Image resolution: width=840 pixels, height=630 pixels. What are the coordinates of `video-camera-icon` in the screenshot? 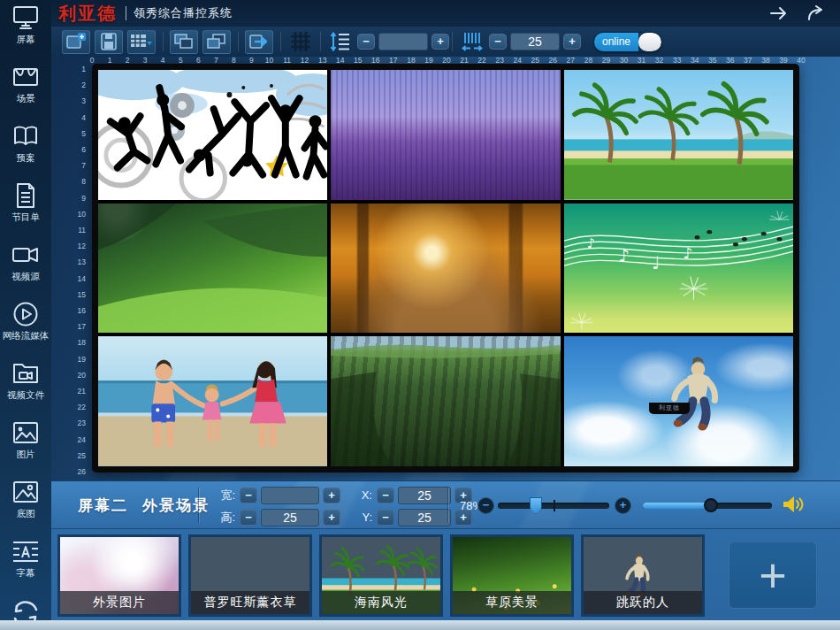 It's located at (26, 255).